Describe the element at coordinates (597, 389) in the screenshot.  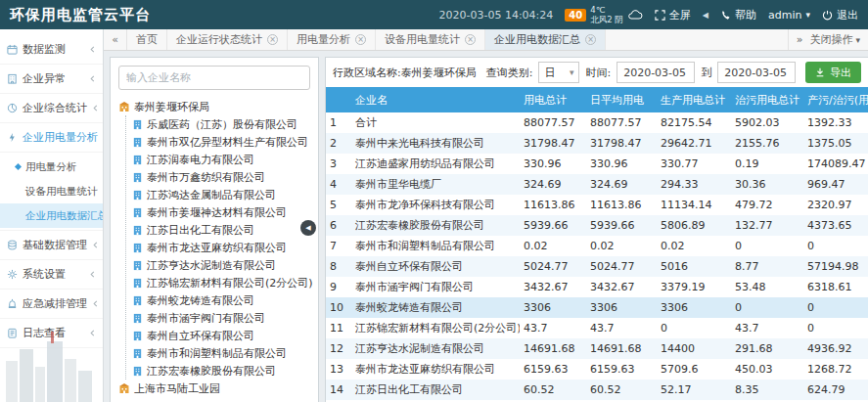
I see `table-row: 14江苏日出化工有限公司60.5260.5252.178.35624.79` at that location.